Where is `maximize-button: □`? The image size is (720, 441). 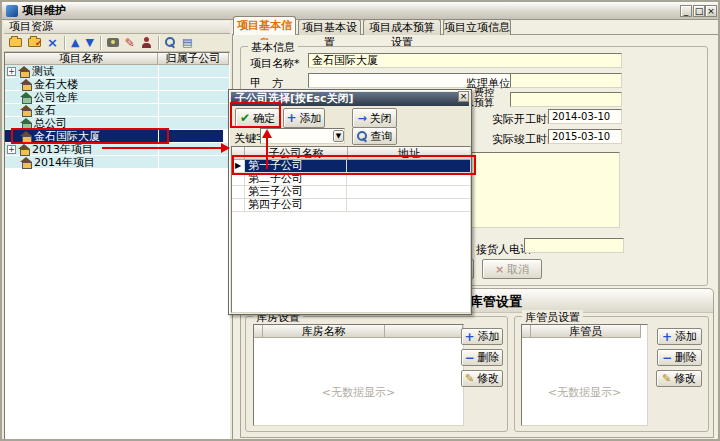 maximize-button: □ is located at coordinates (699, 11).